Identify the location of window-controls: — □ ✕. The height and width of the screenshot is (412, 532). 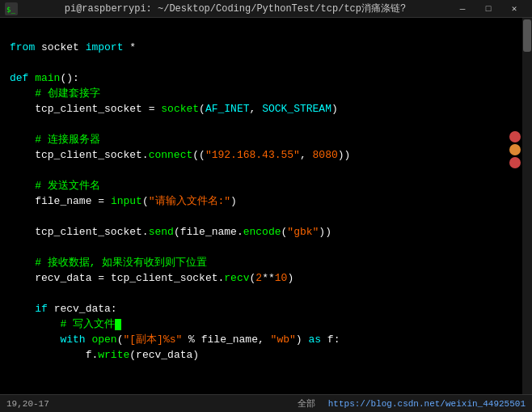
(488, 9).